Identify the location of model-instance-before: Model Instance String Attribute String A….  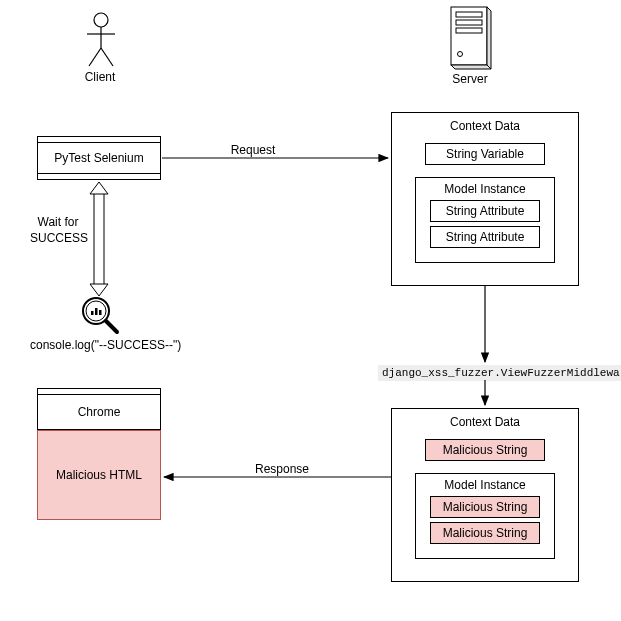
(485, 220).